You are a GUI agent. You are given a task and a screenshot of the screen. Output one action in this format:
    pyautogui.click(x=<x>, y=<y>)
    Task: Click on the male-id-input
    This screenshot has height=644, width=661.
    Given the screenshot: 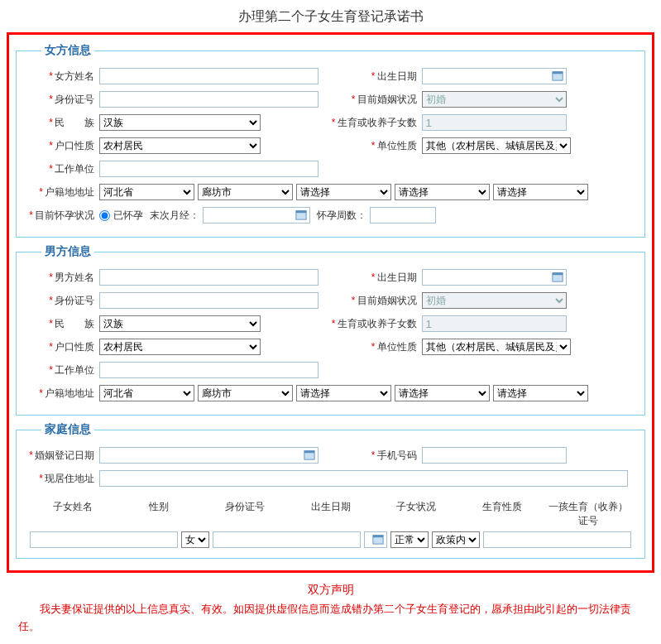 What is the action you would take?
    pyautogui.click(x=208, y=300)
    